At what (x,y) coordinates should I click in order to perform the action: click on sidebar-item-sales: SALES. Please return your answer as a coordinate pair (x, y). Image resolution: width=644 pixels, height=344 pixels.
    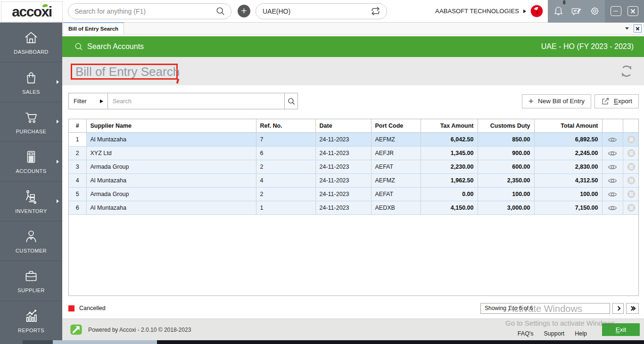
    Looking at the image, I should click on (31, 82).